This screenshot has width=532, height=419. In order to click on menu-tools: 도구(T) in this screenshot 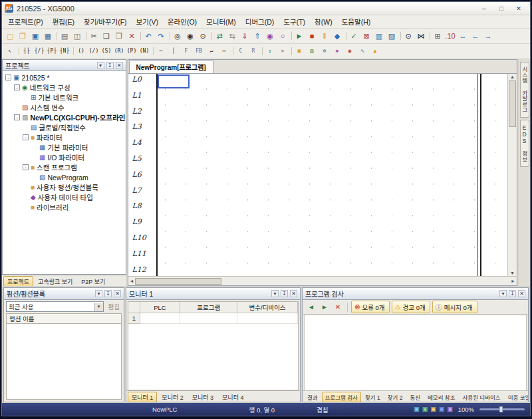, I will do `click(294, 21)`.